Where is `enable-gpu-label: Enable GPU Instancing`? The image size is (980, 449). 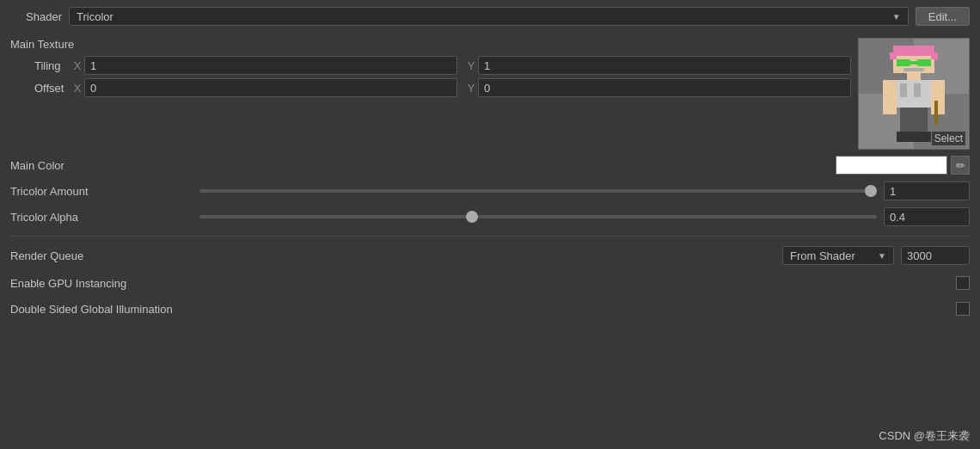 enable-gpu-label: Enable GPU Instancing is located at coordinates (105, 284).